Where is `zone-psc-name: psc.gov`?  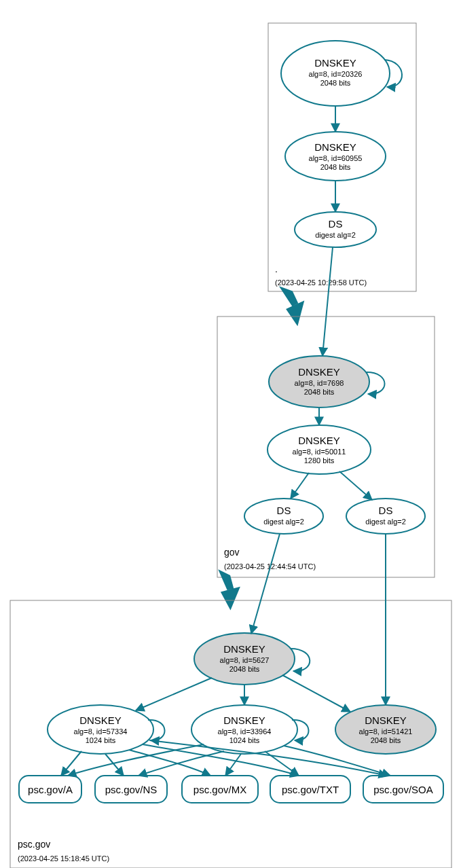
zone-psc-name: psc.gov is located at coordinates (34, 844).